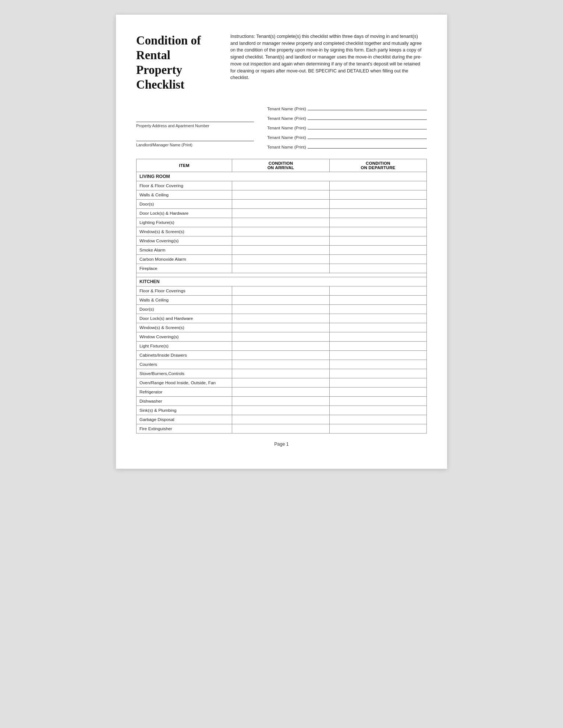  Describe the element at coordinates (282, 223) in the screenshot. I see `table-row: Lighting Fixture(s)` at that location.